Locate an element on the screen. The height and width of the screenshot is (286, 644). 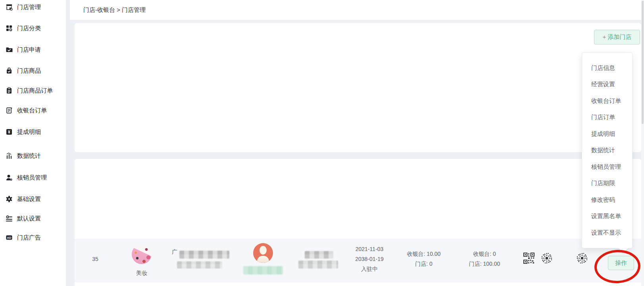
menu-item-set-hidden: 设置不显示 is located at coordinates (607, 233).